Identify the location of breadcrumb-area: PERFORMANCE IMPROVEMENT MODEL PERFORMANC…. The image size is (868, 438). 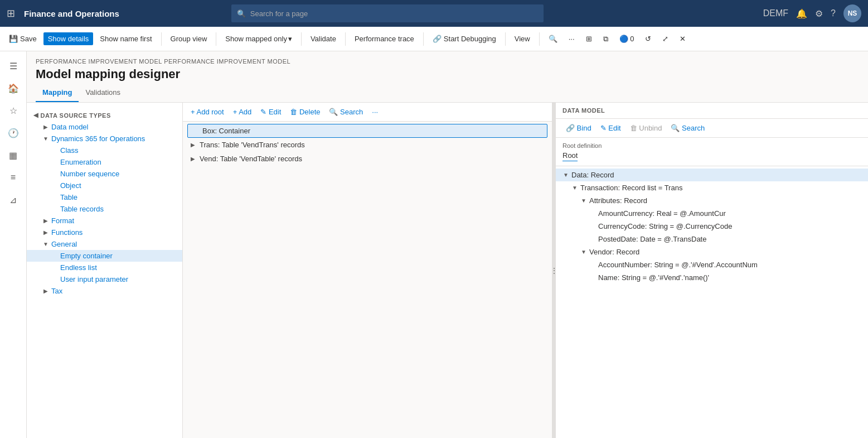
(447, 68).